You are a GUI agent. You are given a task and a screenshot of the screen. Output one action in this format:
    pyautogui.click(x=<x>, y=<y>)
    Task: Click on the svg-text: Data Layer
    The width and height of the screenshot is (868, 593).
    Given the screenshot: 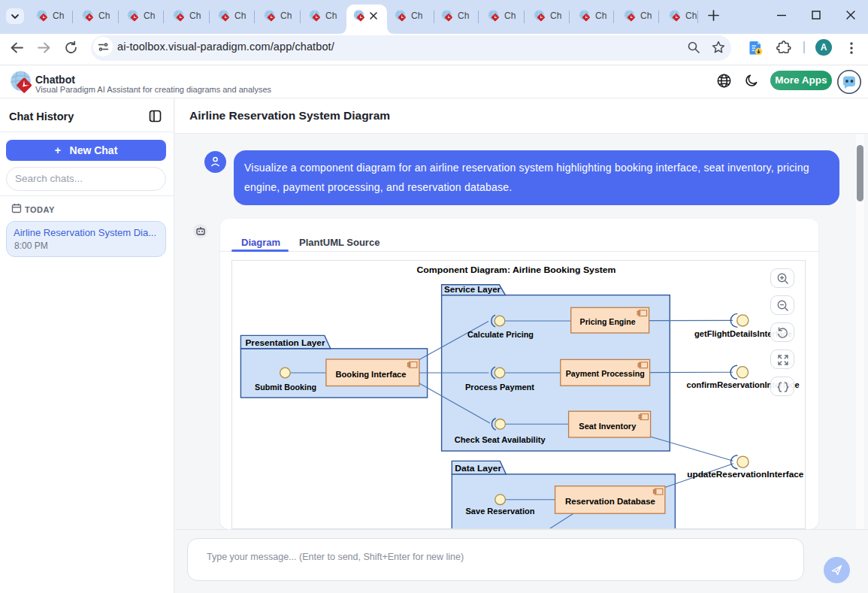 What is the action you would take?
    pyautogui.click(x=478, y=468)
    